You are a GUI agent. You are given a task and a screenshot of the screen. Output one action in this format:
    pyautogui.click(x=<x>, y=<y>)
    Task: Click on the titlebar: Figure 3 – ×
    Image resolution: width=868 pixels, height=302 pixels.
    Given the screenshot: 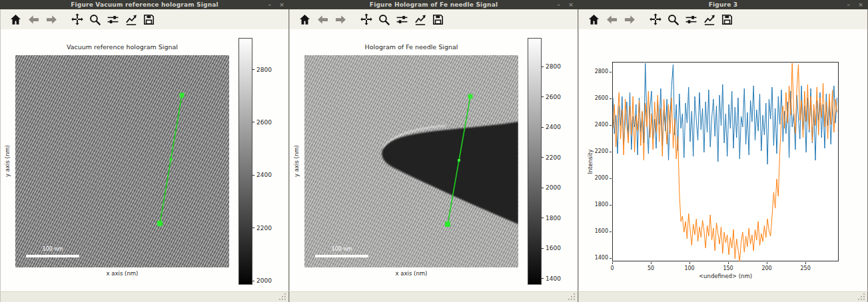 What is the action you would take?
    pyautogui.click(x=723, y=5)
    